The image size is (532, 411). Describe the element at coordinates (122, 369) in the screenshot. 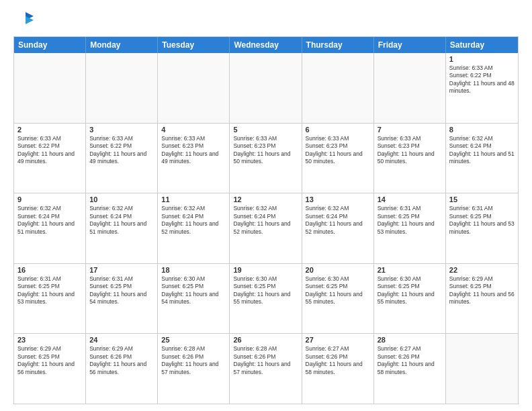

I see `calendar-cell: 24Sunrise: 6:29 AM Sunset: 6:26 PM Dayli…` at that location.